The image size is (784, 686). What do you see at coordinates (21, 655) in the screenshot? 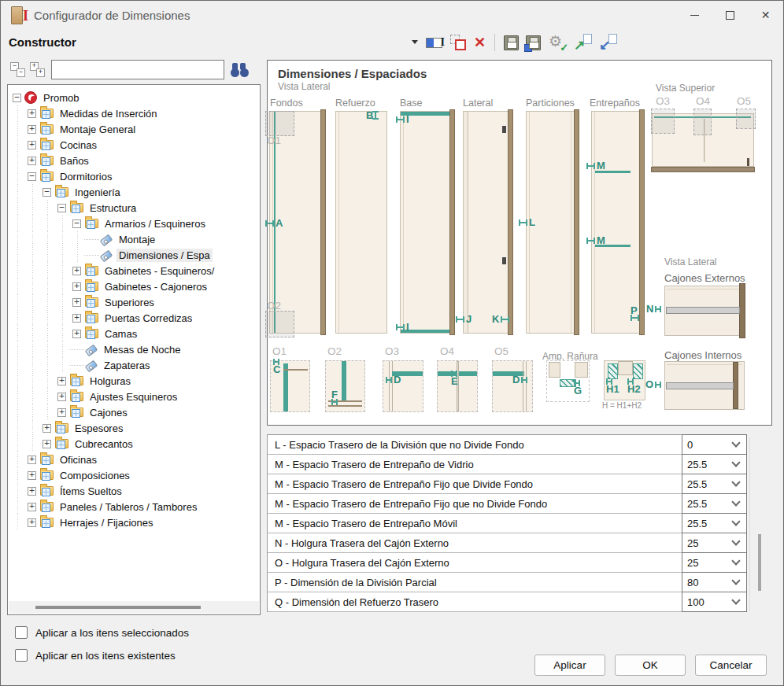
I see `checkbox-icon` at bounding box center [21, 655].